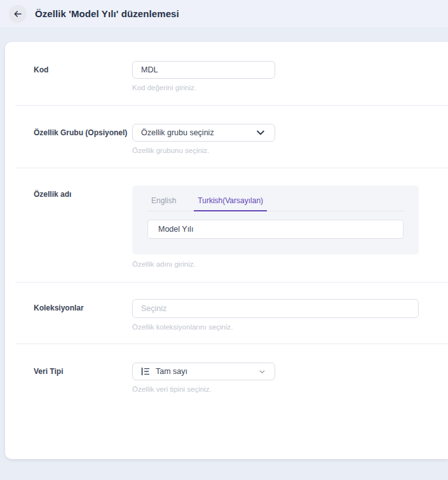 The width and height of the screenshot is (448, 480). I want to click on locale-tabbar: English Turkish(Varsayılan), so click(276, 202).